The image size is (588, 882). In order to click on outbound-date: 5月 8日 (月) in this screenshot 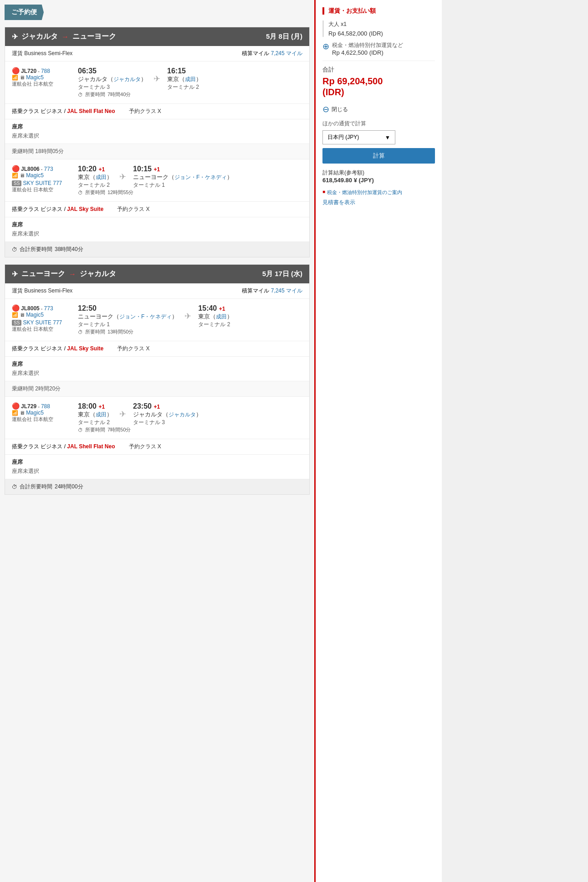, I will do `click(284, 36)`.